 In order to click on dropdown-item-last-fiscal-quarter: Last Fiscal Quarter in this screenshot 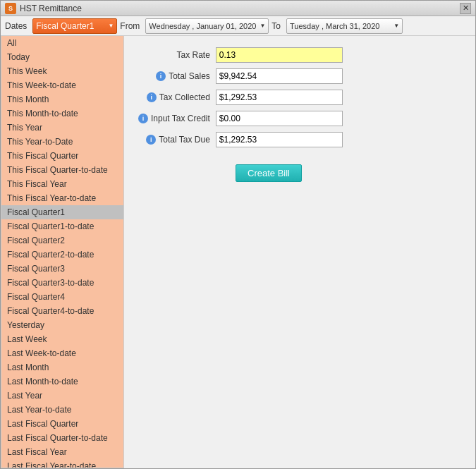, I will do `click(62, 424)`.